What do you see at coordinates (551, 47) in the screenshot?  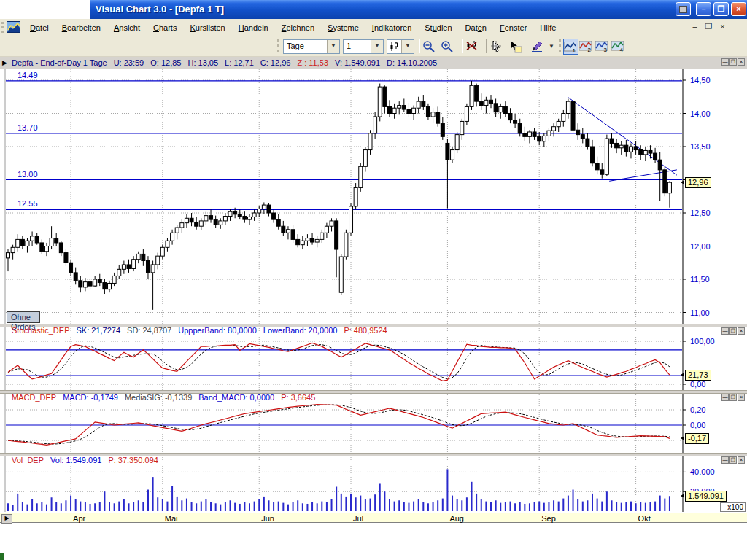 I see `draw-tool-dropdown: ▼` at bounding box center [551, 47].